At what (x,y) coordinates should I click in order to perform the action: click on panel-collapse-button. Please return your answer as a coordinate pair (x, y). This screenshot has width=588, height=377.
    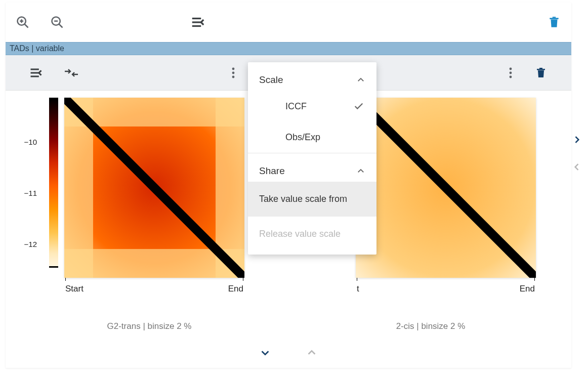
    Looking at the image, I should click on (36, 73).